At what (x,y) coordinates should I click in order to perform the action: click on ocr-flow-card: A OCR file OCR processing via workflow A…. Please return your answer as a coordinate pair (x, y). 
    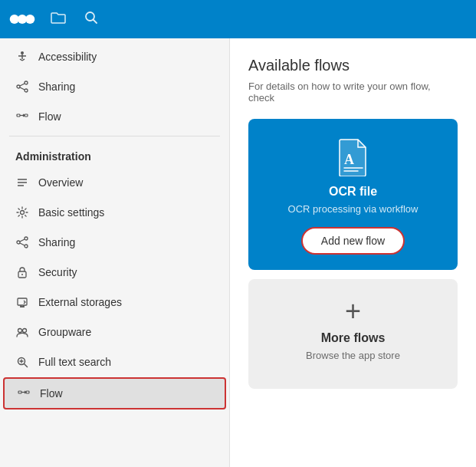
    Looking at the image, I should click on (353, 195).